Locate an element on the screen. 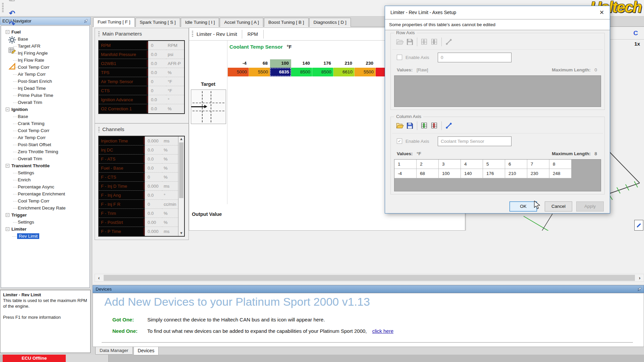 The width and height of the screenshot is (644, 362). scroll-left-icon: ‹ is located at coordinates (99, 278).